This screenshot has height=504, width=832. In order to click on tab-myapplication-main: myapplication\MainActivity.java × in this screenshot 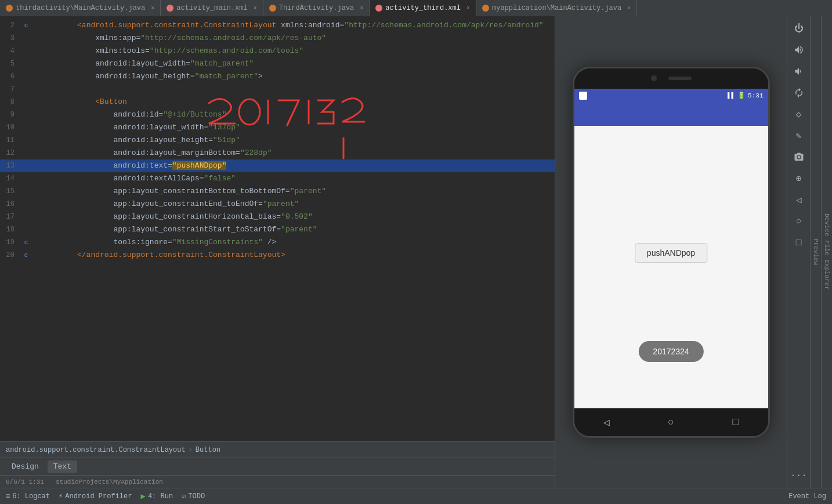, I will do `click(557, 8)`.